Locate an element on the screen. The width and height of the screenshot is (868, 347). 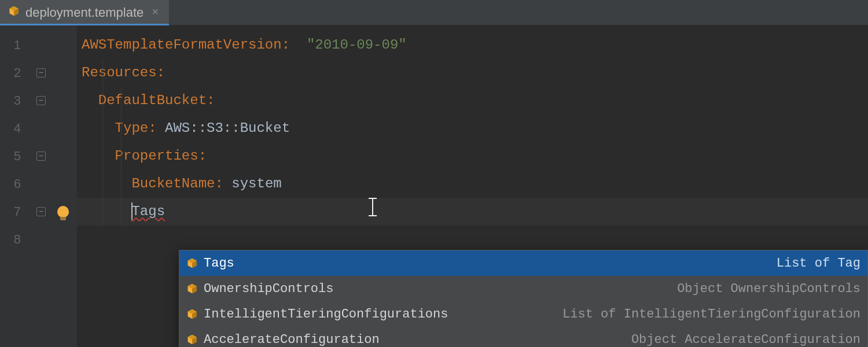
code-line: Type: AWS::S3::Bucket is located at coordinates (472, 128).